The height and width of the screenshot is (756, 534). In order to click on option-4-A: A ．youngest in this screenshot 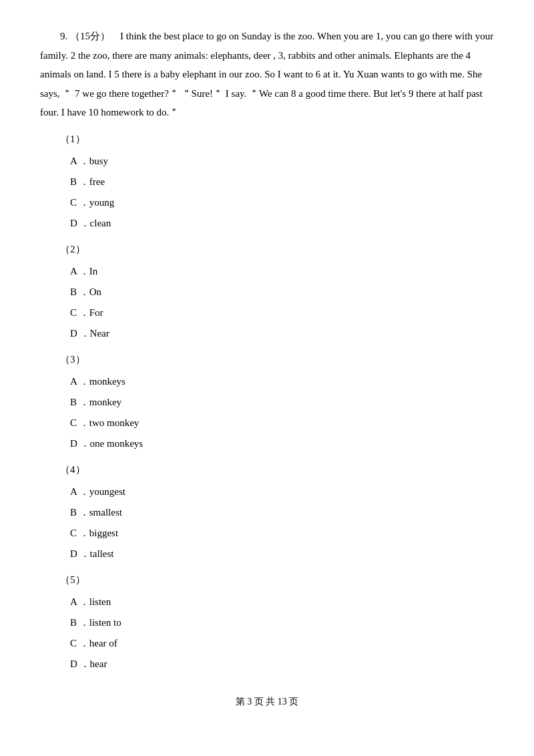, I will do `click(282, 492)`.